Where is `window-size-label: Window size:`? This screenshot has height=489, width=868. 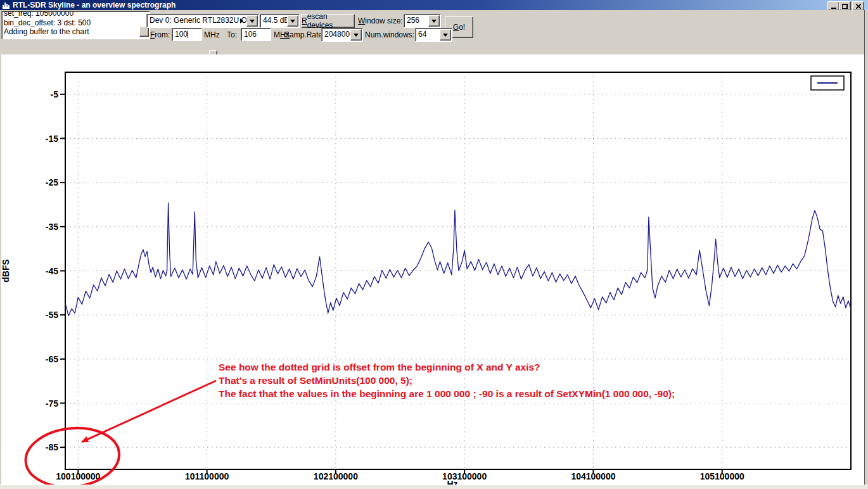
window-size-label: Window size: is located at coordinates (380, 21).